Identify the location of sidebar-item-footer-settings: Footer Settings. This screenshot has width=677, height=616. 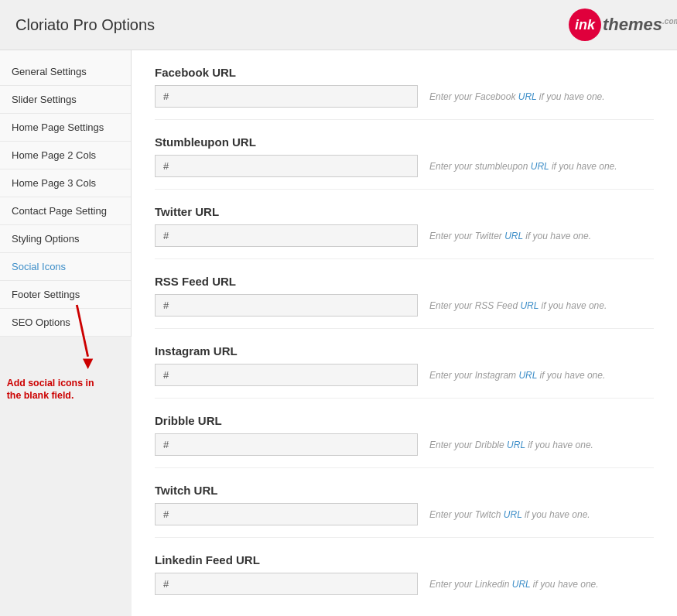
(65, 295).